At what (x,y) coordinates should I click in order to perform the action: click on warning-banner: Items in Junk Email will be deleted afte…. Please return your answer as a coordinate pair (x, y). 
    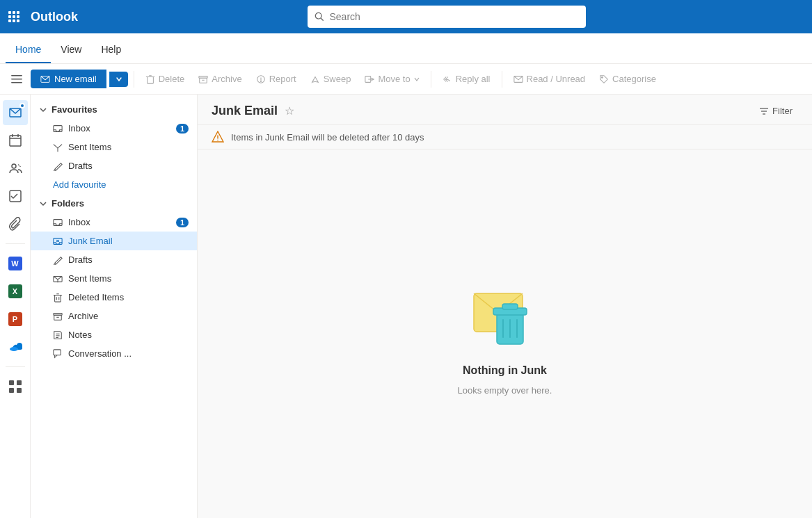
    Looking at the image, I should click on (505, 138).